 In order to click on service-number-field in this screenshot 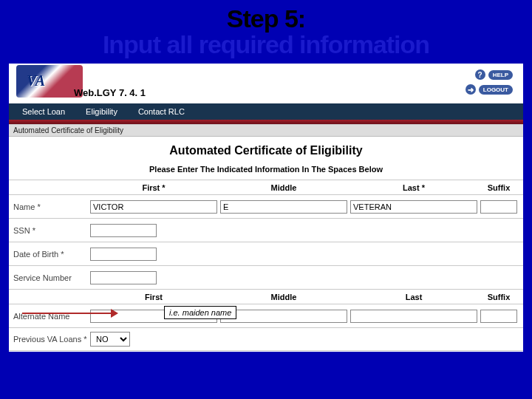, I will do `click(123, 278)`.